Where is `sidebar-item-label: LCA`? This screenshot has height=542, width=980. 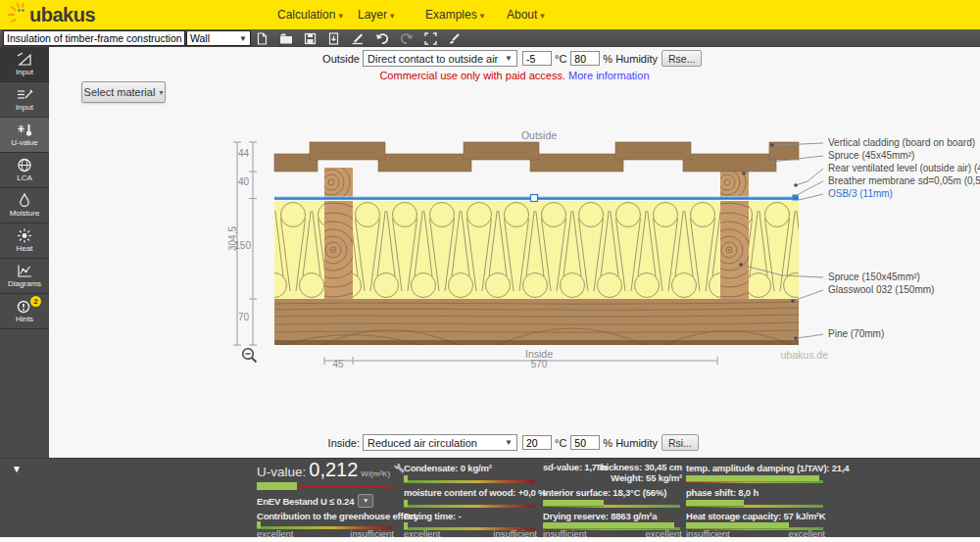
sidebar-item-label: LCA is located at coordinates (24, 178).